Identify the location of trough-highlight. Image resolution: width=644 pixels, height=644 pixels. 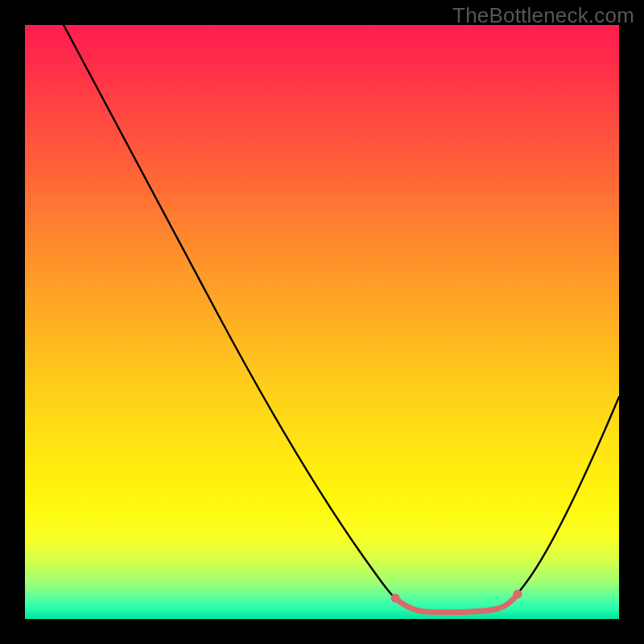
(456, 604).